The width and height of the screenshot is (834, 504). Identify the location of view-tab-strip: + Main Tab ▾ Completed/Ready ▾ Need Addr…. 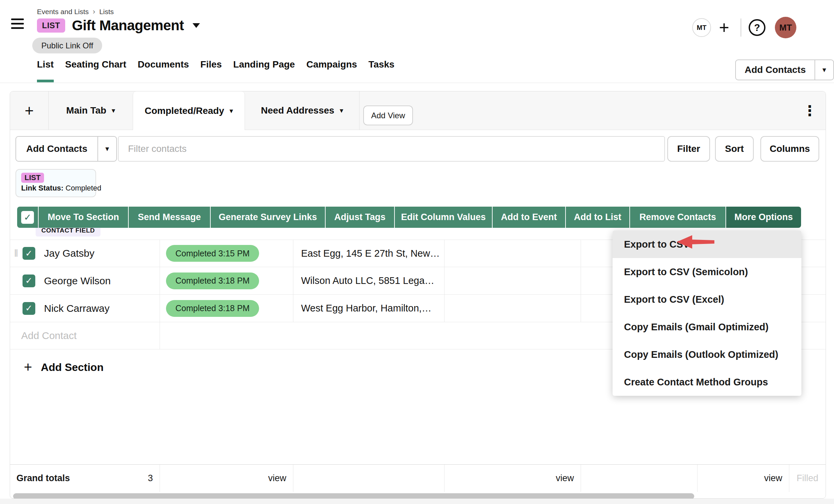
(418, 111).